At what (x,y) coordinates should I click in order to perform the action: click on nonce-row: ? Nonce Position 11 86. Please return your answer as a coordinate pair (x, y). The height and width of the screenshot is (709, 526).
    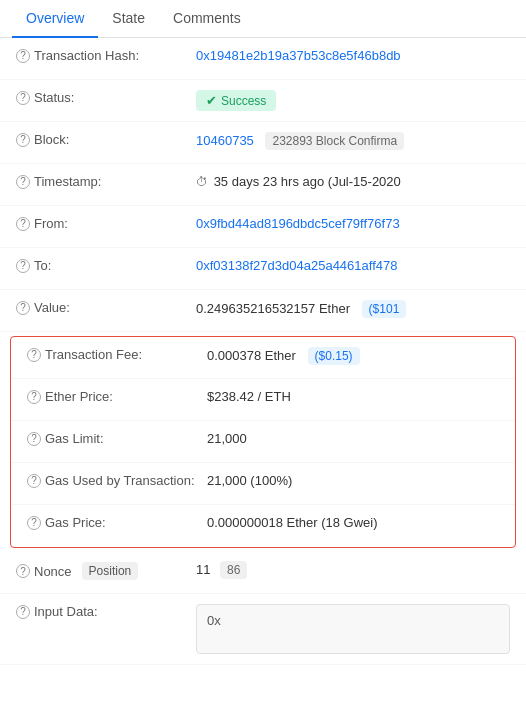
    Looking at the image, I should click on (263, 573).